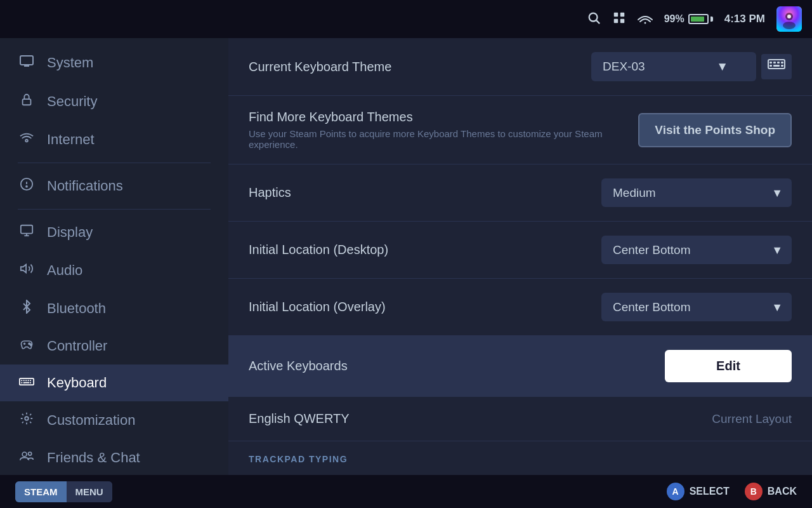 This screenshot has height=508, width=812. I want to click on sidebar-item-security: Security, so click(114, 102).